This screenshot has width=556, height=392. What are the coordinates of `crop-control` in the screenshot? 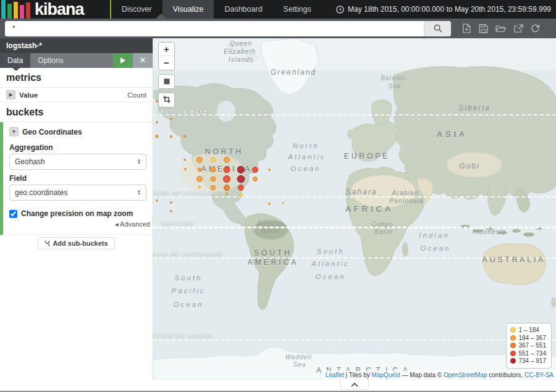 It's located at (167, 100).